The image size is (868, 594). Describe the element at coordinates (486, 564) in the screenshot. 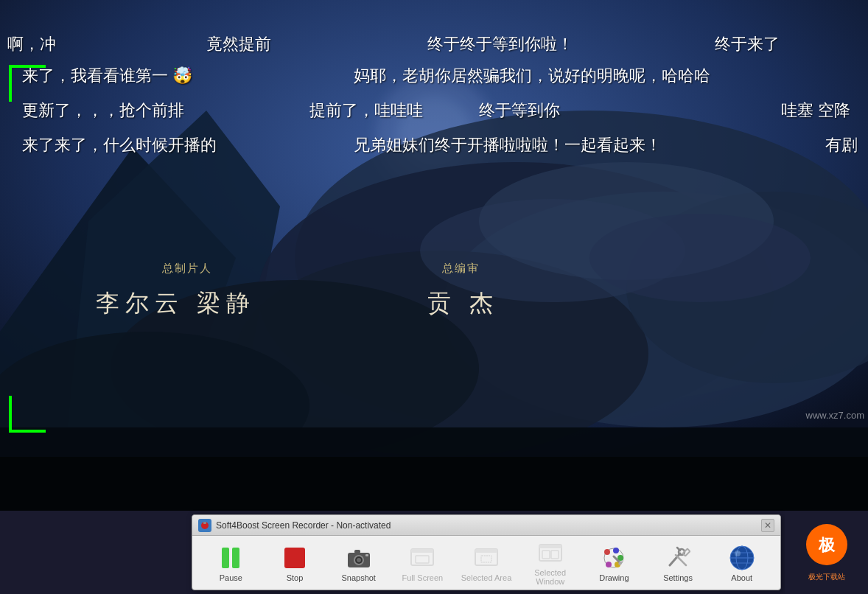

I see `selected-area-button: Selected Area` at that location.